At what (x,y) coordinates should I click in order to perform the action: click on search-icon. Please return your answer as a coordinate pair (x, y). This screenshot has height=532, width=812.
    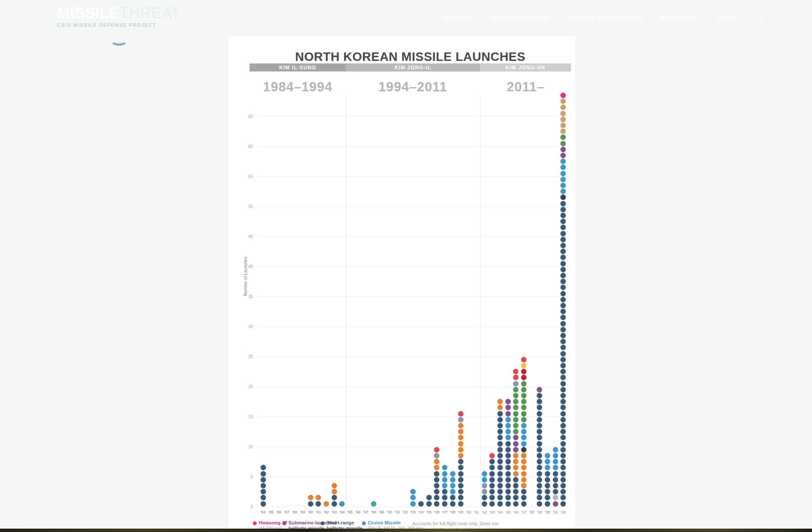
    Looking at the image, I should click on (760, 18).